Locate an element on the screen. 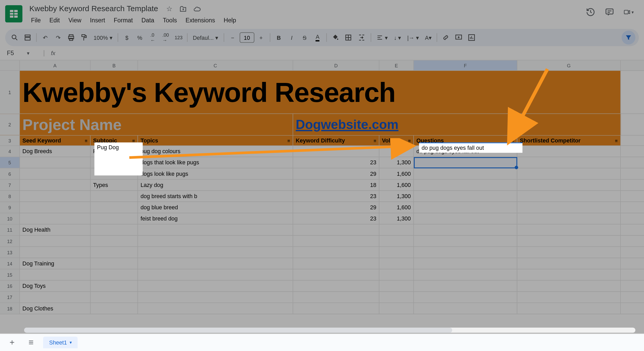 This screenshot has height=351, width=644. name-box: F5▼ is located at coordinates (22, 53).